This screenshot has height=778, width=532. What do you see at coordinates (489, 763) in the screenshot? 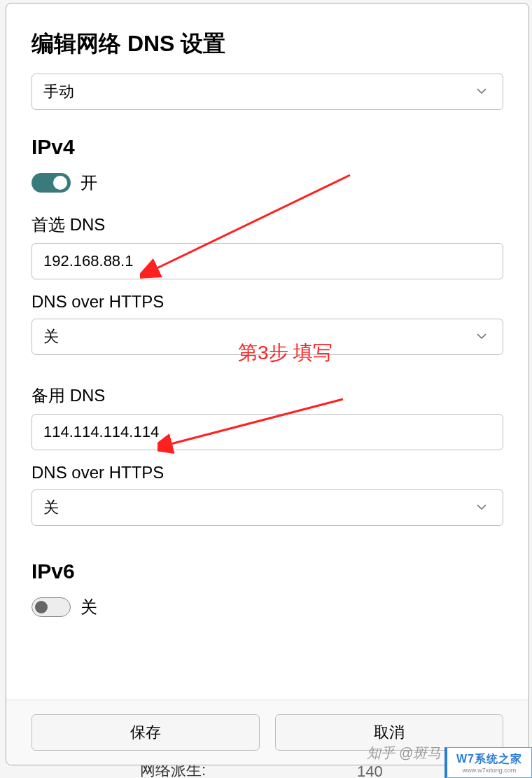
I see `site-watermark: W7系统之家 www.w7xitong.com` at bounding box center [489, 763].